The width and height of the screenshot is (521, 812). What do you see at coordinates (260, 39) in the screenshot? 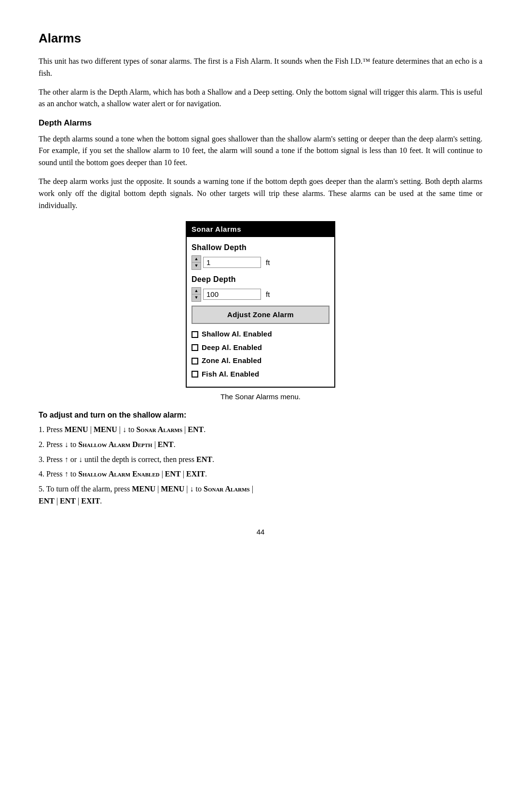
I see `section-title: Alarms` at bounding box center [260, 39].